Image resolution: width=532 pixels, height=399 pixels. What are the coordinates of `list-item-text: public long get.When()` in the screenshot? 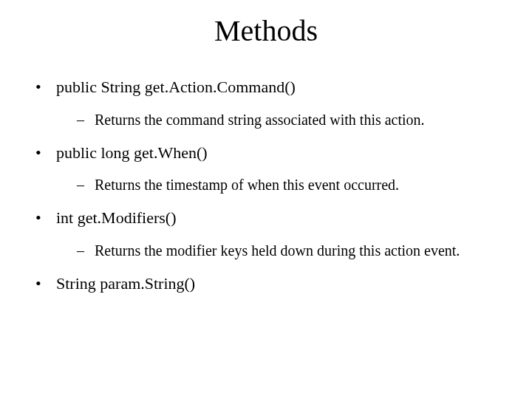 It's located at (132, 152).